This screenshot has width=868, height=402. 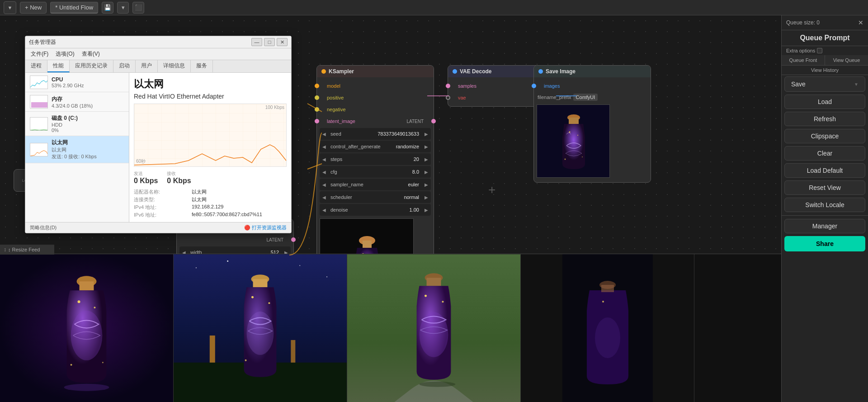 What do you see at coordinates (375, 197) in the screenshot?
I see `scheduler-widget: ◀ scheduler normal ▶` at bounding box center [375, 197].